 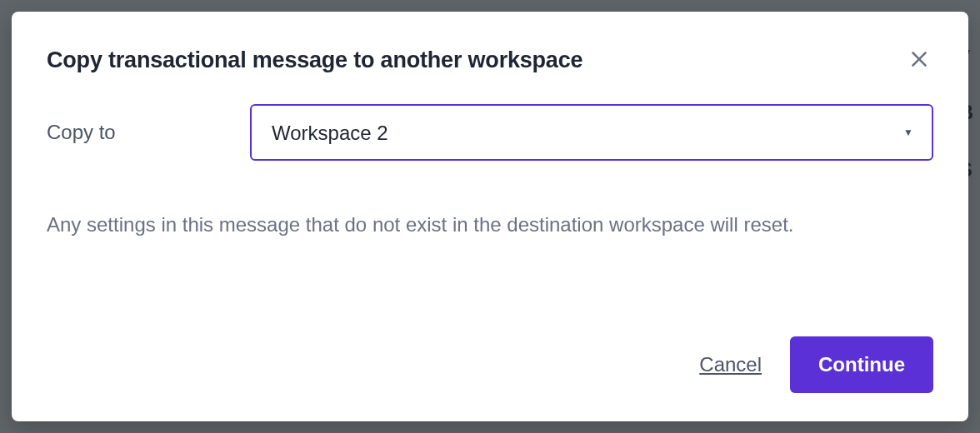 What do you see at coordinates (592, 132) in the screenshot?
I see `workspace-select: Workspace 2` at bounding box center [592, 132].